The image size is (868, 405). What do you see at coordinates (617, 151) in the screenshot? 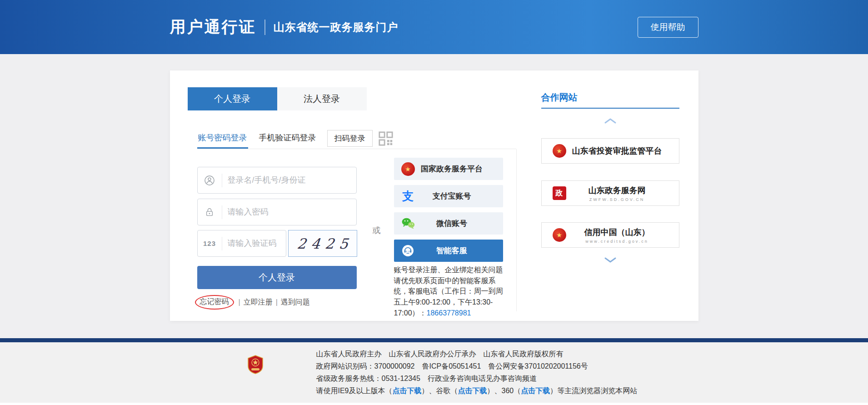
I see `partner-site-name: 山东省投资审批监管平台` at bounding box center [617, 151].